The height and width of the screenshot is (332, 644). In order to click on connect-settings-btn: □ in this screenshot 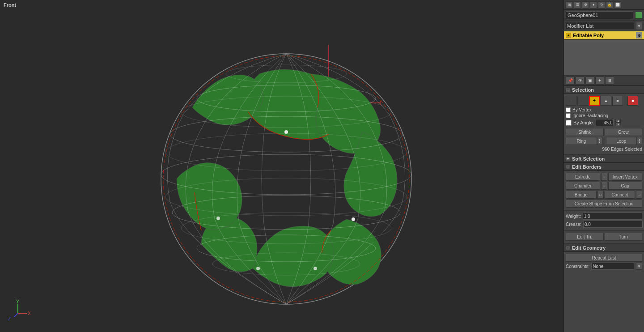, I will do `click(639, 195)`.